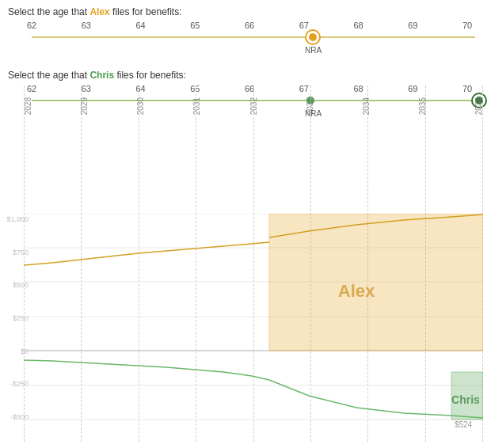  What do you see at coordinates (141, 106) in the screenshot?
I see `year-2030: 2030` at bounding box center [141, 106].